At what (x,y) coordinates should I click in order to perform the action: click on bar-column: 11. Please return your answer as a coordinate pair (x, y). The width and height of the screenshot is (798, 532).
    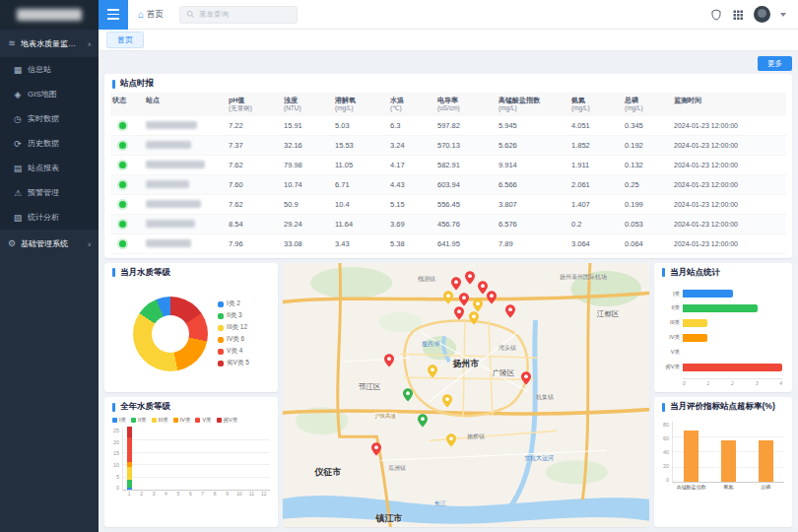
    Looking at the image, I should click on (251, 459).